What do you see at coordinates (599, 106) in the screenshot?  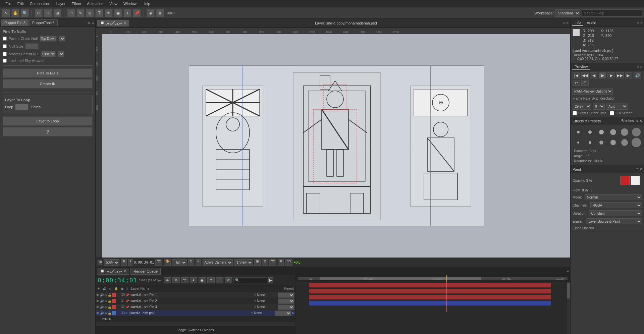 I see `skip-select: 0` at bounding box center [599, 106].